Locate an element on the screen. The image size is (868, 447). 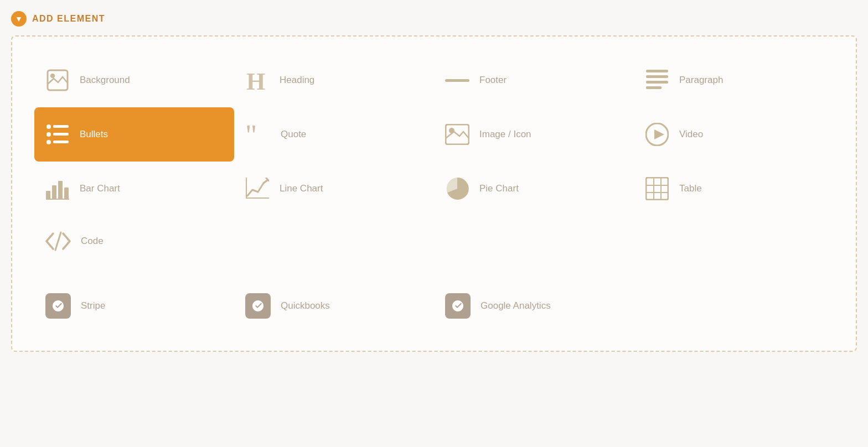
bullets-icon is located at coordinates (58, 134).